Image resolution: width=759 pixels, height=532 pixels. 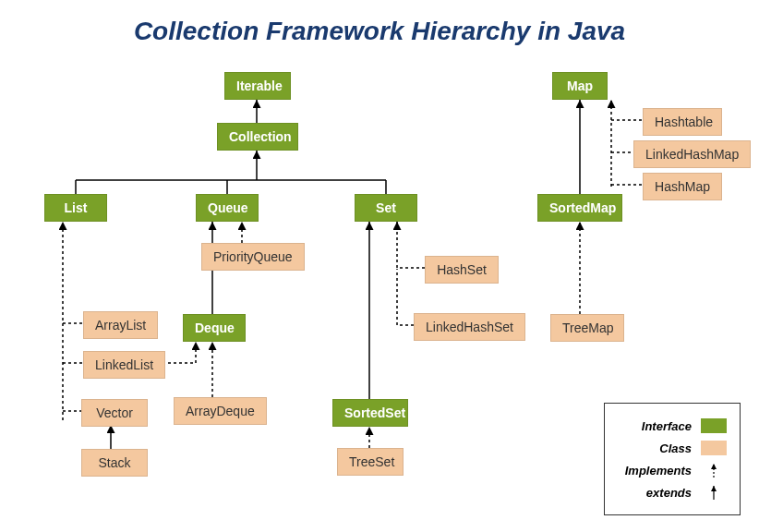 I want to click on node-arraydeque: ArrayDeque, so click(x=220, y=411).